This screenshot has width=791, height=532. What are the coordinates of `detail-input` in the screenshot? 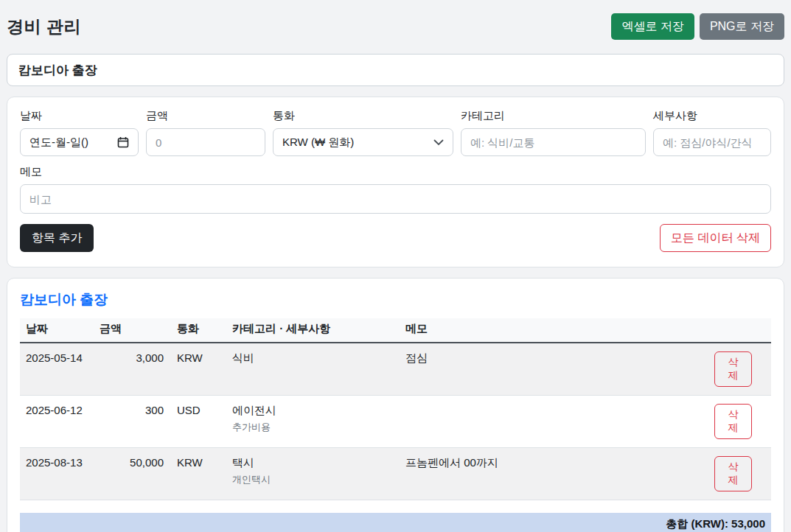 It's located at (712, 142).